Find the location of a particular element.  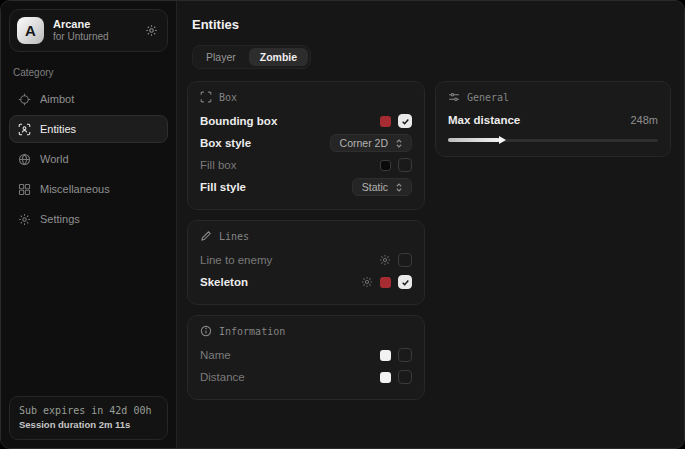

dropdown-value: Corner 2D is located at coordinates (364, 143).